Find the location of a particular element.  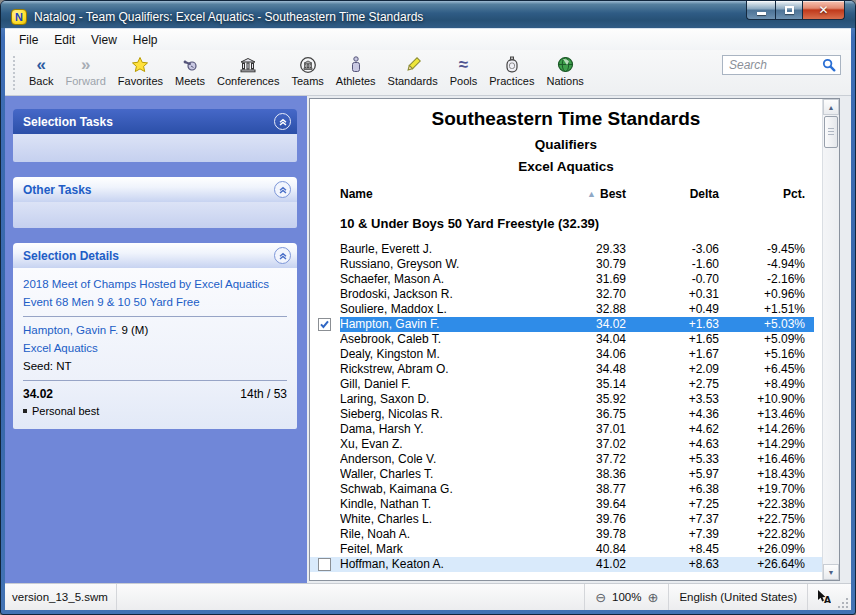

best-time: 32.70 is located at coordinates (578, 294).